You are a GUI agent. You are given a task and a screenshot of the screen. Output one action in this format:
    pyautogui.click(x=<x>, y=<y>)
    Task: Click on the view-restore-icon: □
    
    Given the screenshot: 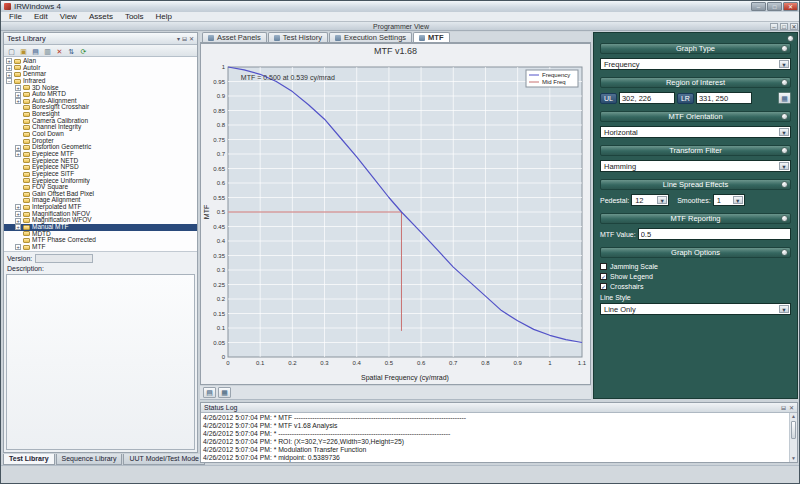 What is the action you would take?
    pyautogui.click(x=784, y=26)
    